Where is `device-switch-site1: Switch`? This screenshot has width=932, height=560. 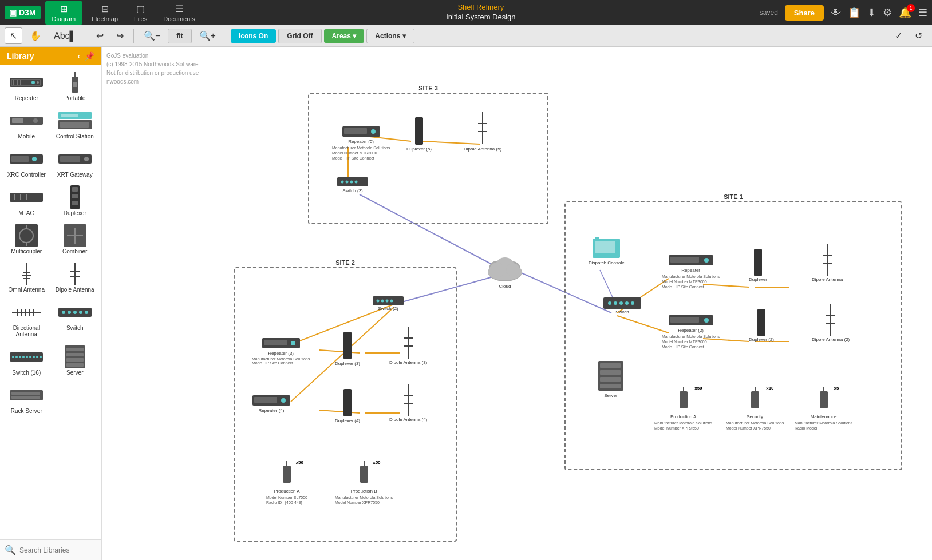
device-switch-site1: Switch is located at coordinates (622, 305).